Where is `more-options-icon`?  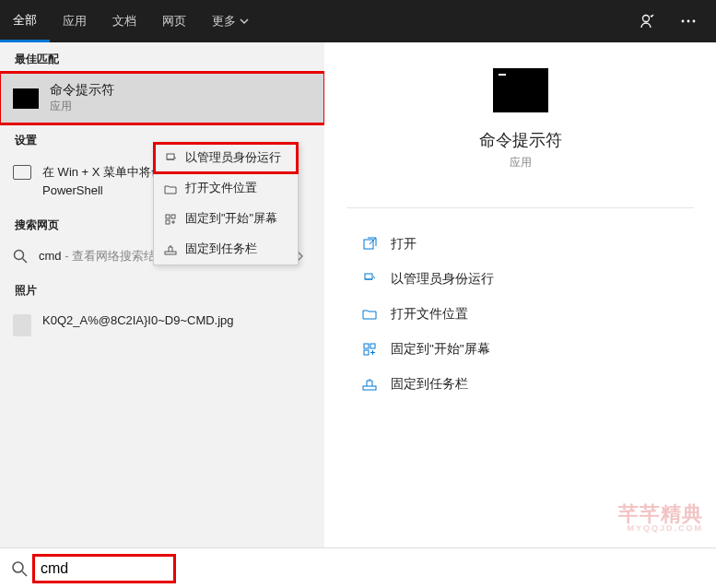
more-options-icon is located at coordinates (688, 21).